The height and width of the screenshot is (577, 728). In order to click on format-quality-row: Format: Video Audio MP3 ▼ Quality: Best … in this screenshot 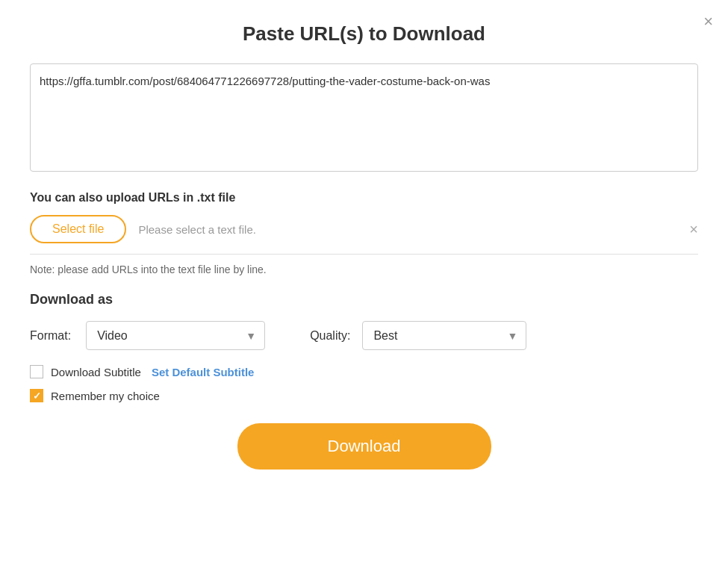, I will do `click(364, 336)`.